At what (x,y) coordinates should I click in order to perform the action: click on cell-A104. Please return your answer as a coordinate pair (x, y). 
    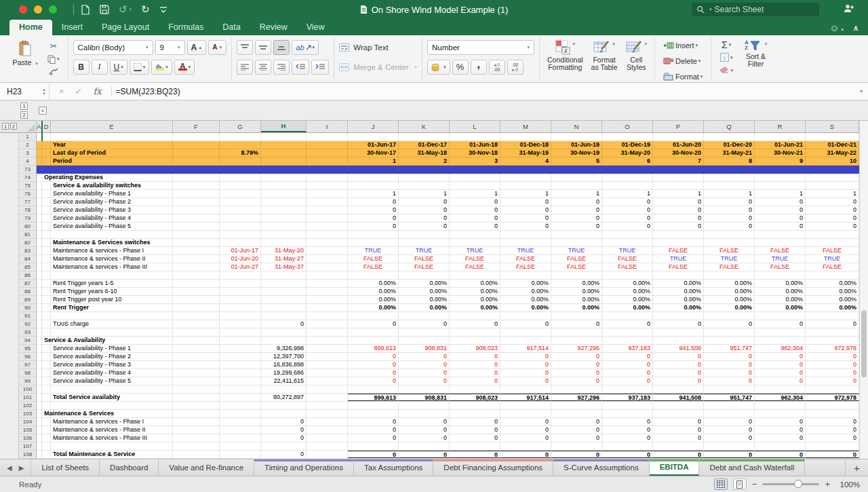
    Looking at the image, I should click on (39, 422).